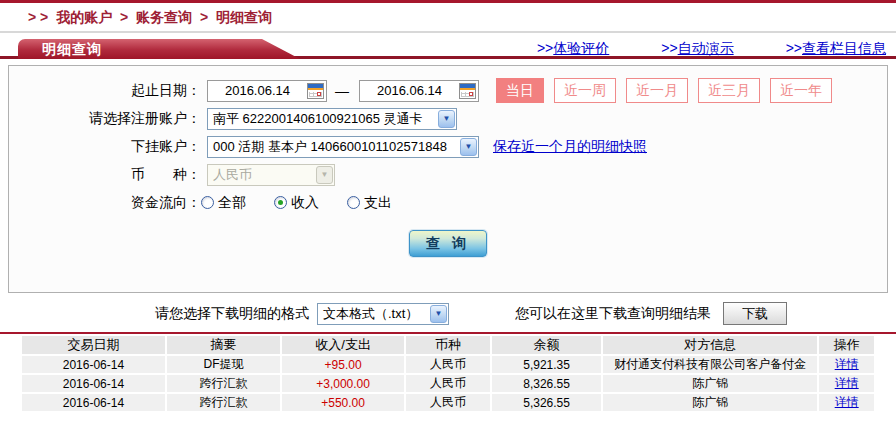 Image resolution: width=896 pixels, height=439 pixels. What do you see at coordinates (232, 314) in the screenshot?
I see `download-format-label: 请您选择下载明细的格式` at bounding box center [232, 314].